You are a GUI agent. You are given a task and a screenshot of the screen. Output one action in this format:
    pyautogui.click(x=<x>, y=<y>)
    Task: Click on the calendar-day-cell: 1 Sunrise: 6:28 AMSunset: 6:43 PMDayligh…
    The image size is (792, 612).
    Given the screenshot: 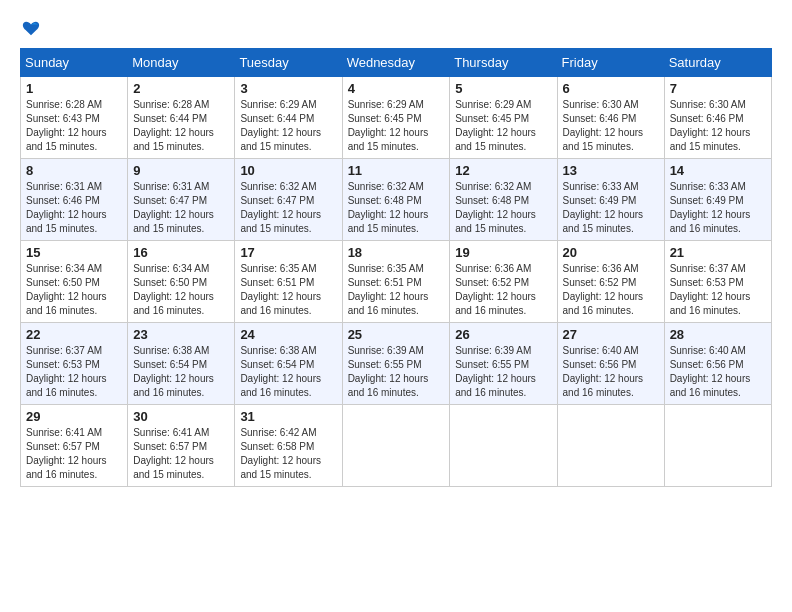 What is the action you would take?
    pyautogui.click(x=74, y=118)
    